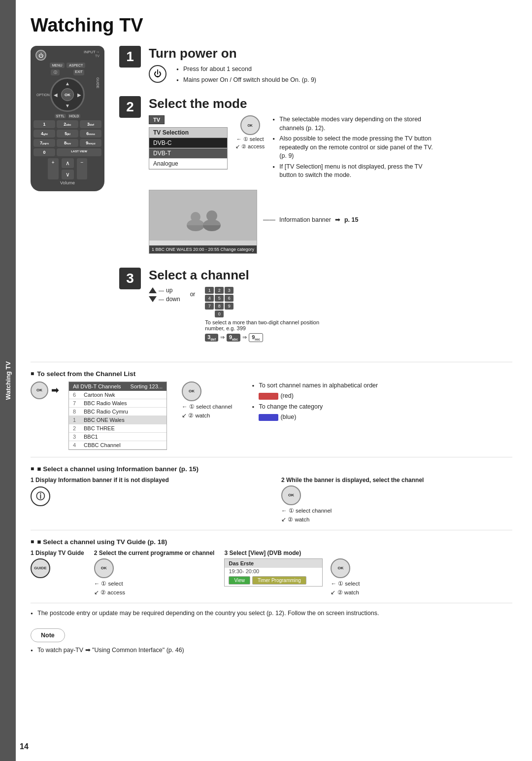 Image resolution: width=532 pixels, height=761 pixels. What do you see at coordinates (153, 299) in the screenshot?
I see `triangle-down-icon` at bounding box center [153, 299].